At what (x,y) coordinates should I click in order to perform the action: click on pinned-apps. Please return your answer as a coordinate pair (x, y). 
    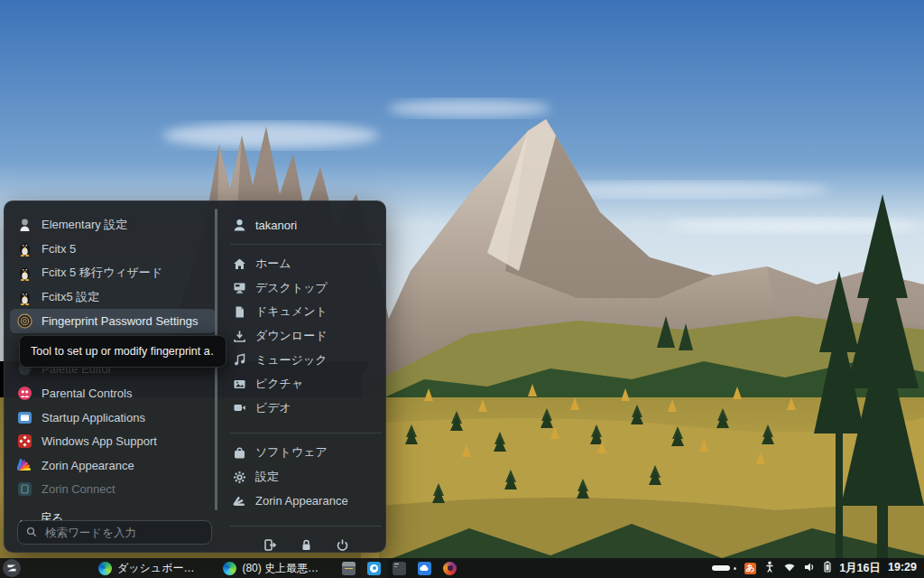
    Looking at the image, I should click on (399, 569).